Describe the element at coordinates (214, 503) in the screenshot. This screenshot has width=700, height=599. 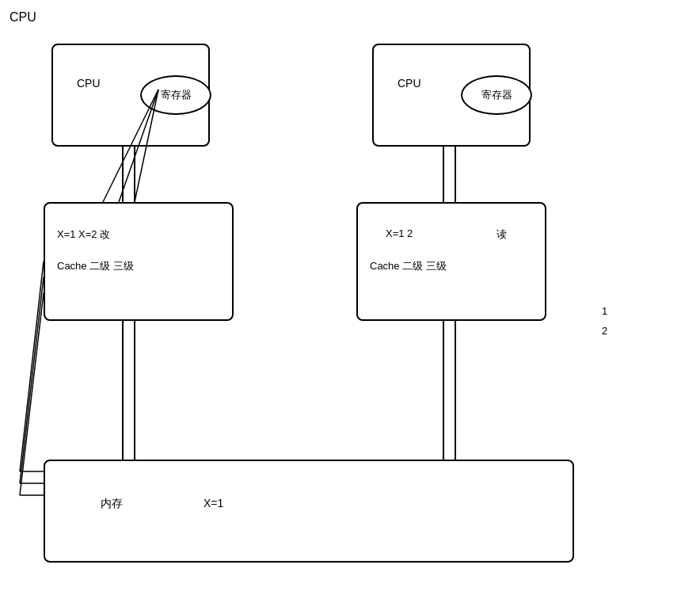
I see `memory-value: X=1` at that location.